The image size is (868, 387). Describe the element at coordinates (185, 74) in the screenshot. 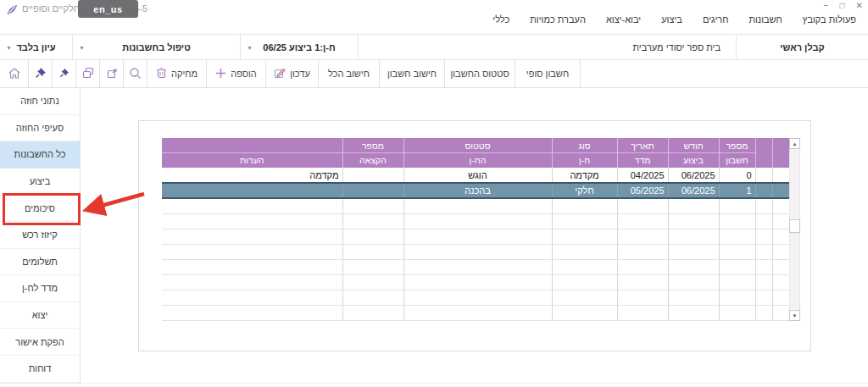

I see `delete-button-label: מחיקה` at that location.